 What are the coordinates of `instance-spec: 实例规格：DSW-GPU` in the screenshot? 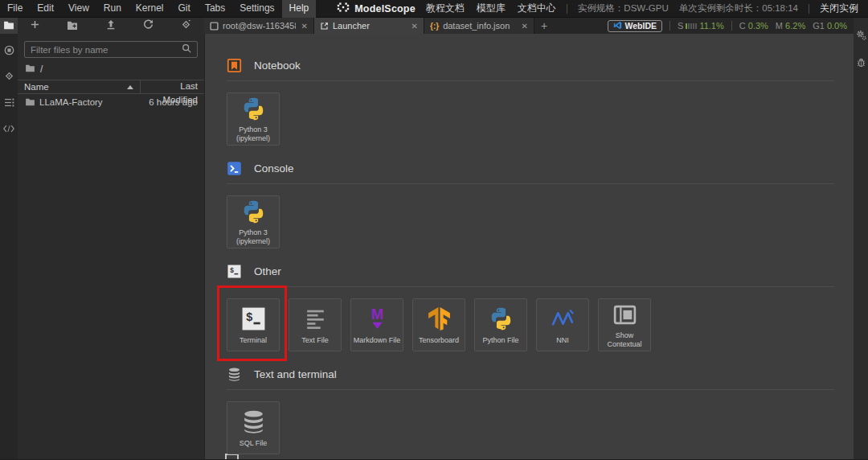 It's located at (624, 8).